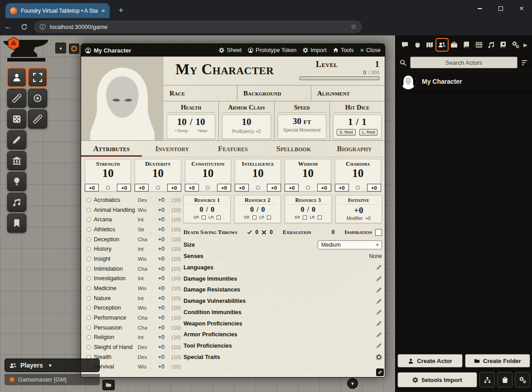  What do you see at coordinates (294, 148) in the screenshot?
I see `tab-spellbook: Spellbook` at bounding box center [294, 148].